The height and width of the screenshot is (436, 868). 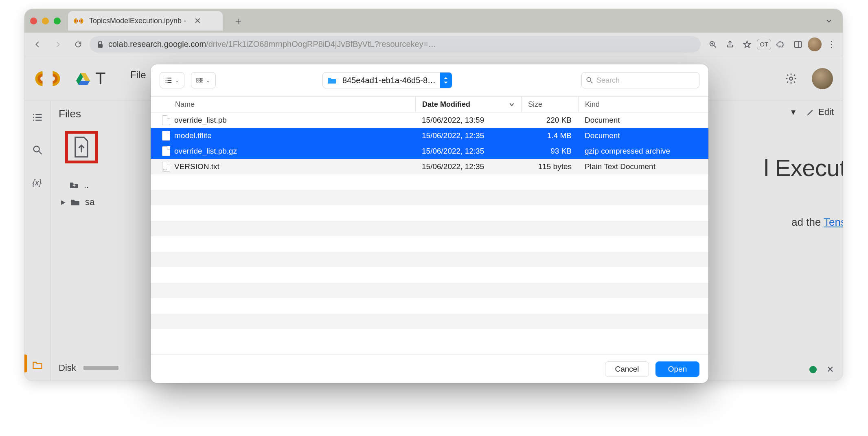 What do you see at coordinates (198, 21) in the screenshot?
I see `close-tab-icon: ✕` at bounding box center [198, 21].